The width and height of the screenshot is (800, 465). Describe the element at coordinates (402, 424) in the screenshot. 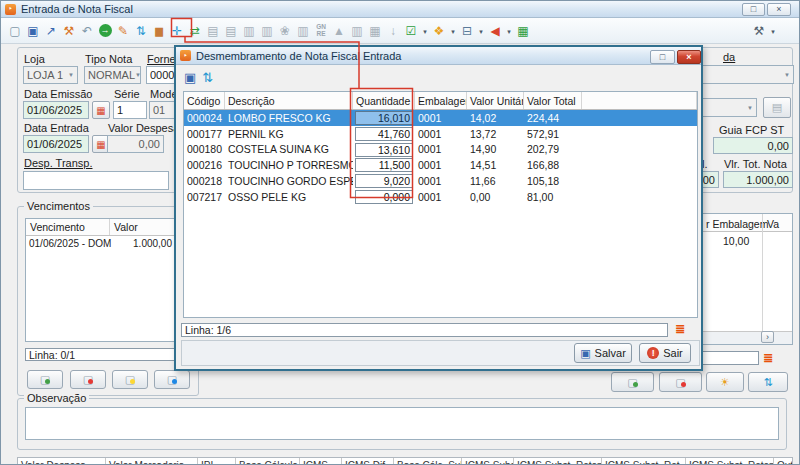

I see `observacao-textarea` at that location.